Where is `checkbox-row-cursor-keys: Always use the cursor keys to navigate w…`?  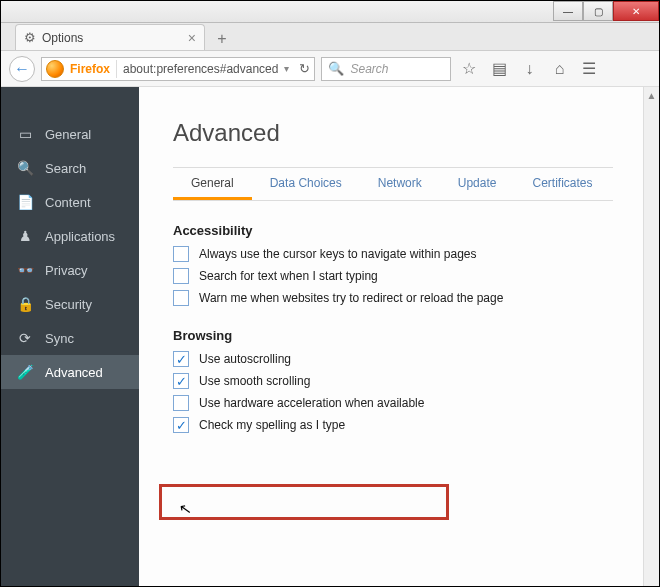
checkbox-row-cursor-keys: Always use the cursor keys to navigate w… is located at coordinates (416, 254).